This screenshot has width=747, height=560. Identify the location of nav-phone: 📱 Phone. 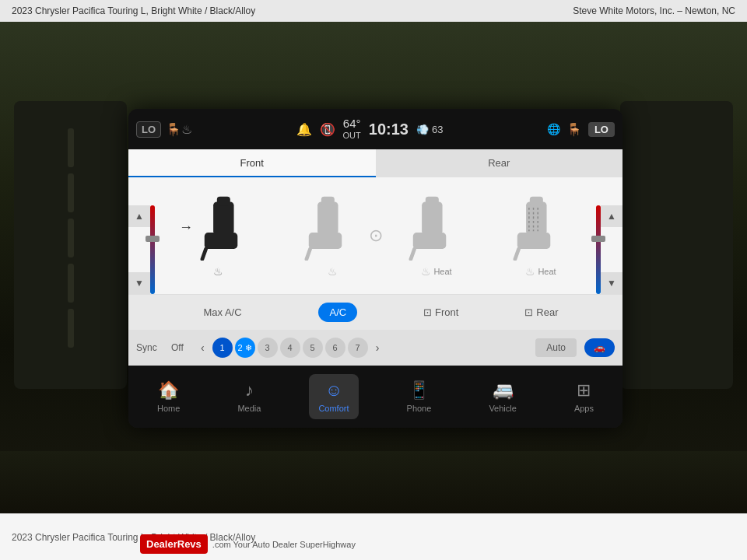
(419, 397).